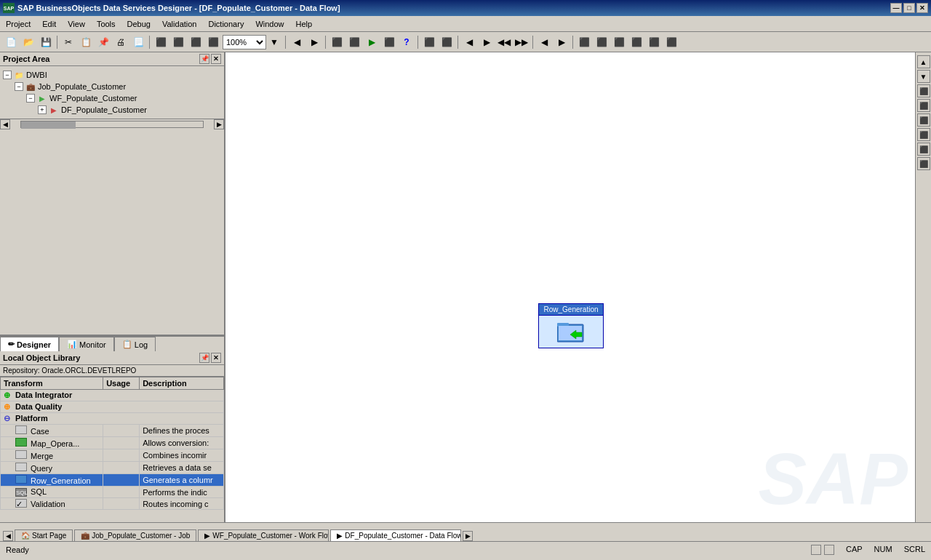 The width and height of the screenshot is (931, 560). Describe the element at coordinates (216, 59) in the screenshot. I see `project-area-close: ✕` at that location.